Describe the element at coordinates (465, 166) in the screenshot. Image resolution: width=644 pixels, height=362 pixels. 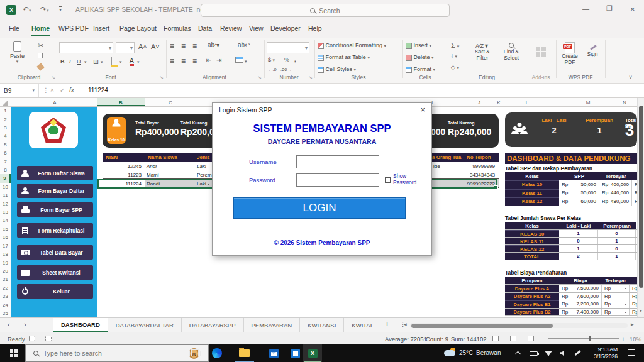
I see `student-row-right: ide 99999999` at that location.